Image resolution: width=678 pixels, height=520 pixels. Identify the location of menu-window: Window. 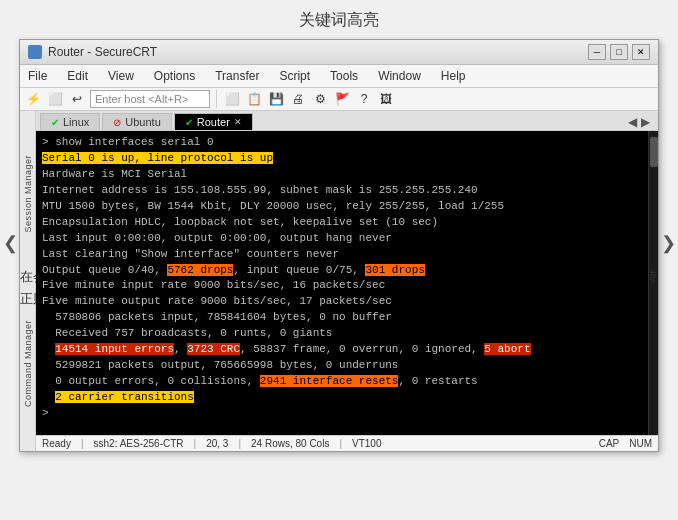
(400, 76).